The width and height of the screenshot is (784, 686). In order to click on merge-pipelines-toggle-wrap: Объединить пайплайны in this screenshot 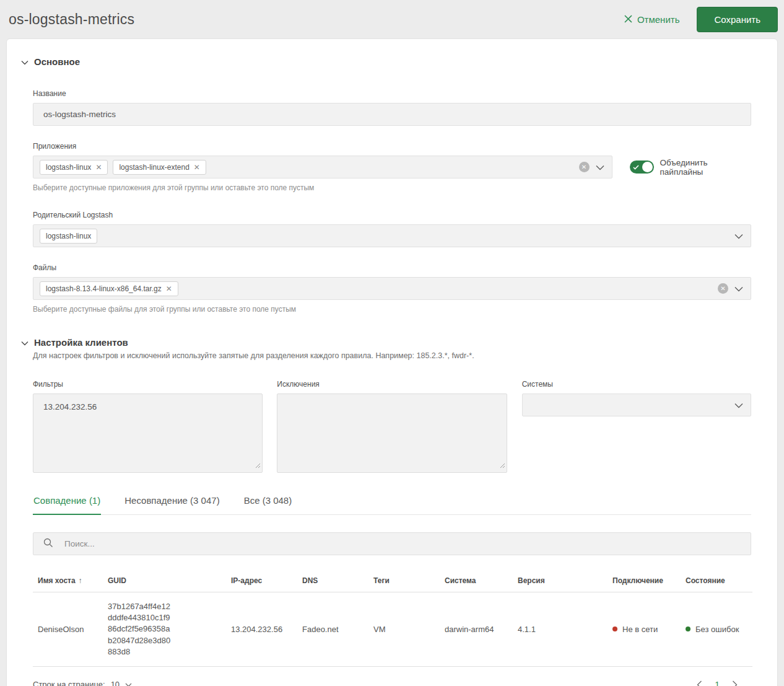, I will do `click(690, 167)`.